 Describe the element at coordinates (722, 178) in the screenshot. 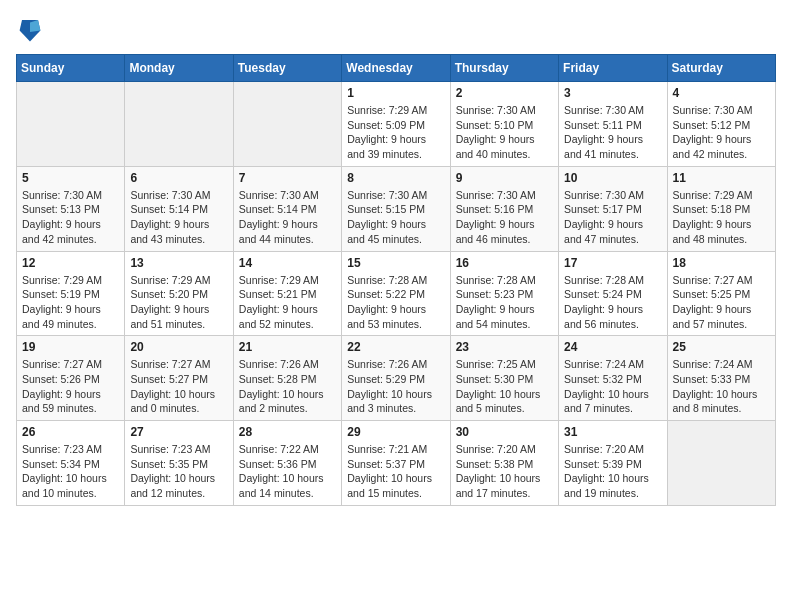

I see `day-number: 11` at that location.